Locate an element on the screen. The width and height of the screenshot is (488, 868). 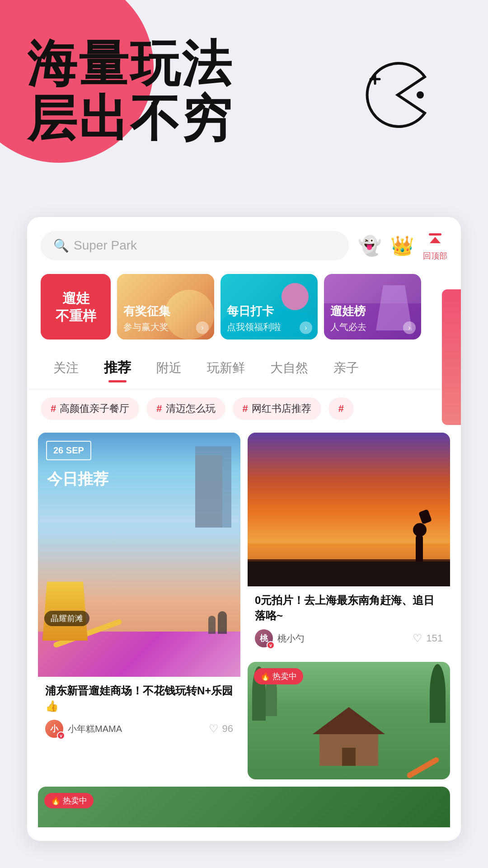
banner-purple-subtitle: 人气必去 is located at coordinates (372, 327).